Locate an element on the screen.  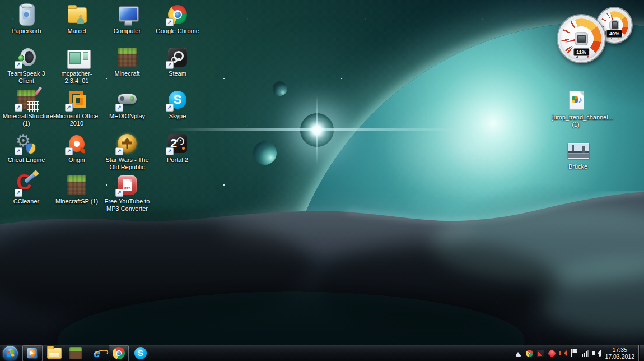
ram-usage-value: 40% is located at coordinates (614, 34).